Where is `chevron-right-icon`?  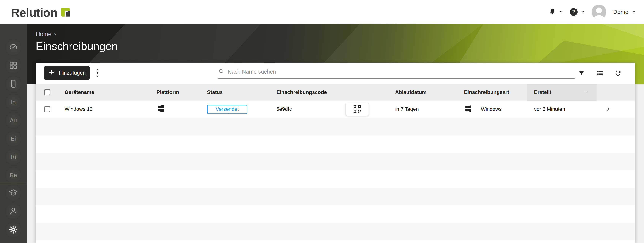 chevron-right-icon is located at coordinates (608, 109).